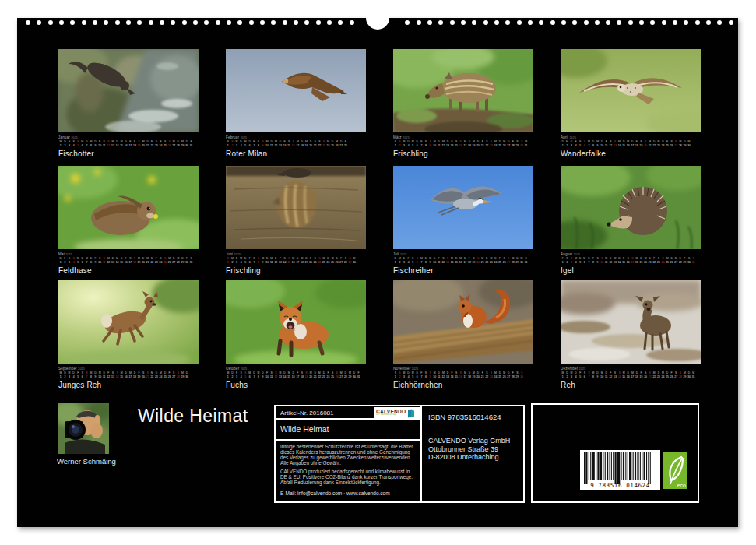 The width and height of the screenshot is (756, 545). I want to click on info-box: Artikel-Nr. 2016081 CALVENDO Der Kalende…, so click(348, 454).